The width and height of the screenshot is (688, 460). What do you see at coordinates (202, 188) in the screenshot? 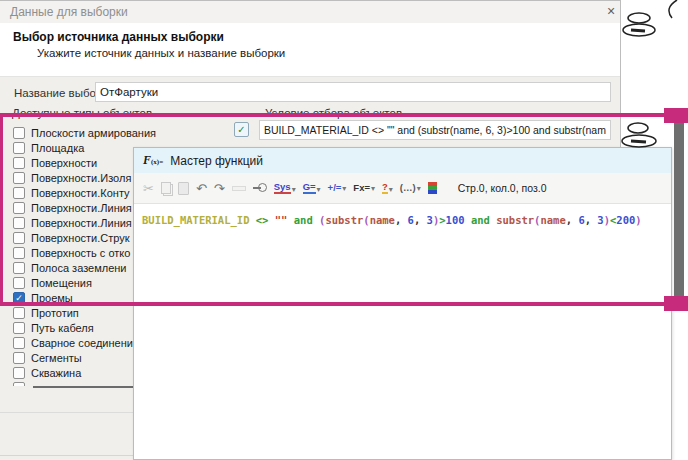
I see `undo-icon: ↶` at bounding box center [202, 188].